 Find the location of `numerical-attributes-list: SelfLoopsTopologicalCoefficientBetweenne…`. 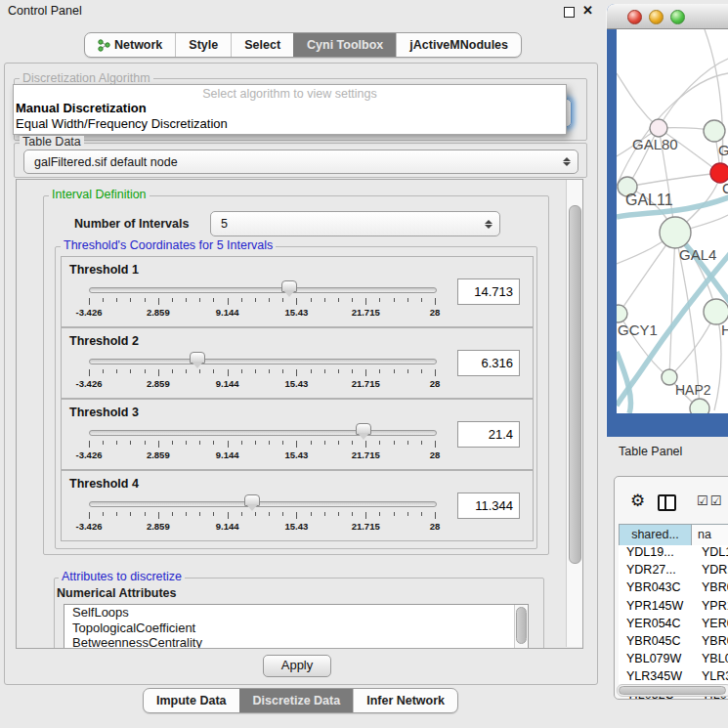

numerical-attributes-list: SelfLoopsTopologicalCoefficientBetweenne… is located at coordinates (296, 626).